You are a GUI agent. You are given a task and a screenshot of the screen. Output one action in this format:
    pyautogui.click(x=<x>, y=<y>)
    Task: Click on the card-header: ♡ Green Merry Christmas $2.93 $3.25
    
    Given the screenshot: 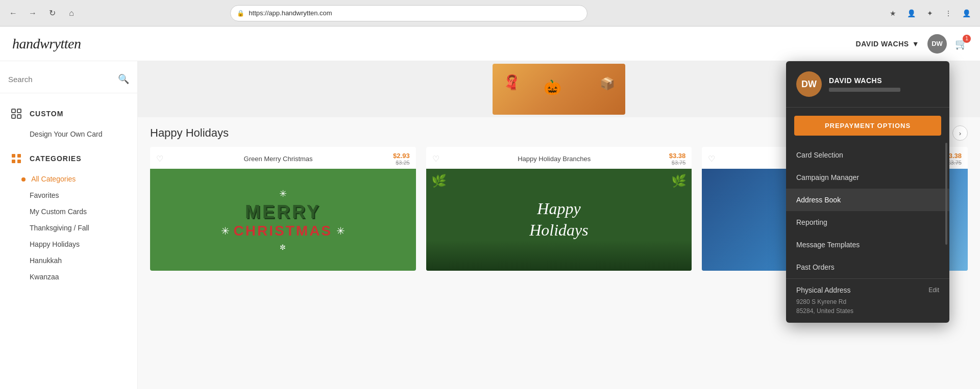 What is the action you would take?
    pyautogui.click(x=283, y=158)
    